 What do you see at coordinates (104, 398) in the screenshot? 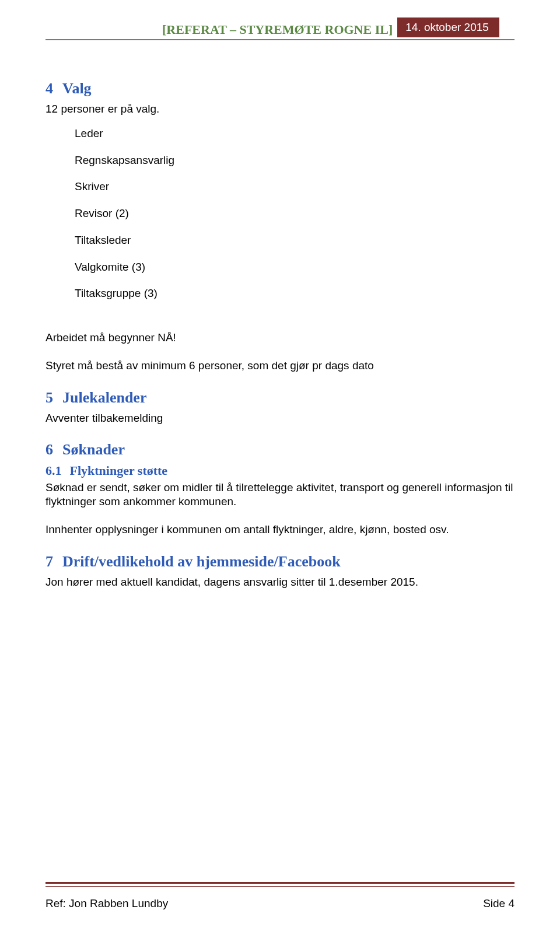
I see `section-5-title: Julekalender` at bounding box center [104, 398].